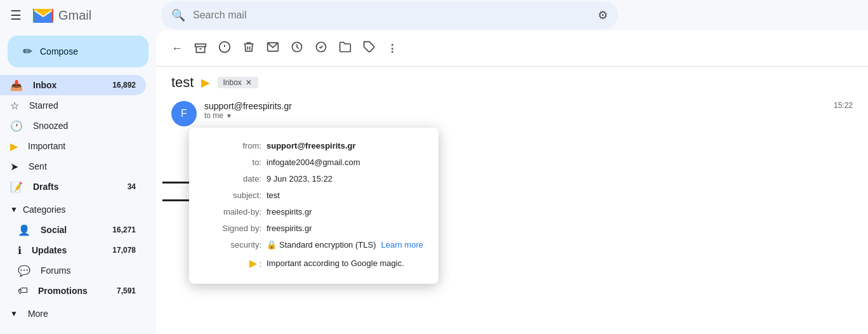  Describe the element at coordinates (233, 146) in the screenshot. I see `from-label: from:` at that location.